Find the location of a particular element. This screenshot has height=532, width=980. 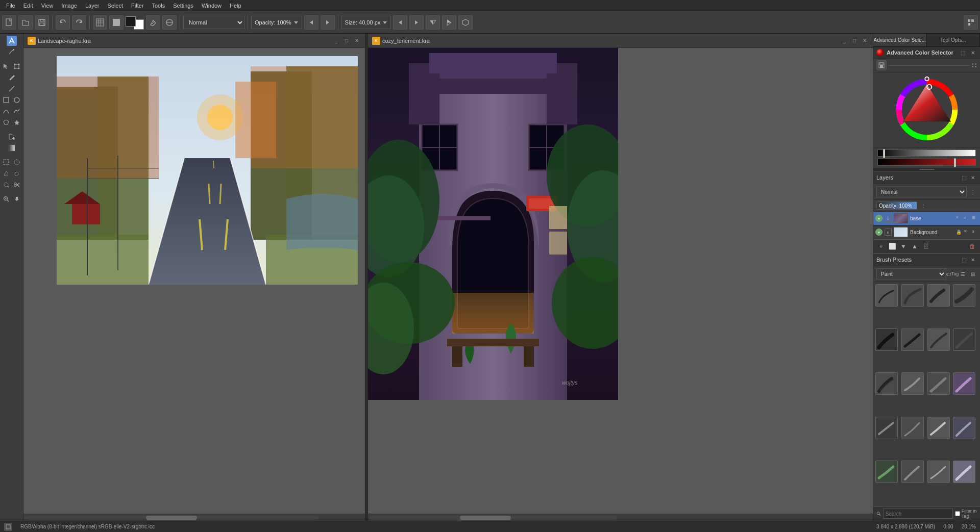

tool-paint is located at coordinates (12, 52).